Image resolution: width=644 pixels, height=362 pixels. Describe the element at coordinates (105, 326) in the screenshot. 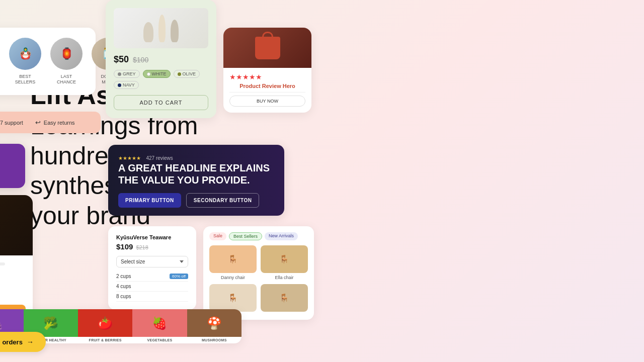

I see `grocery-item-fruit: 🍅 FRUIT & BERRIES` at that location.